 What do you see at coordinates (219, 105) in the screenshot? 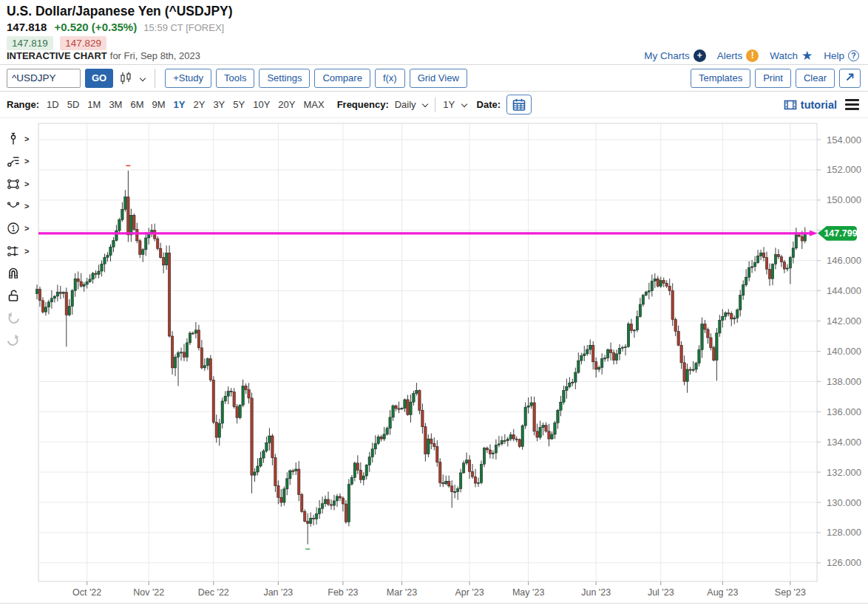
I see `range-option-3y: 3Y` at bounding box center [219, 105].